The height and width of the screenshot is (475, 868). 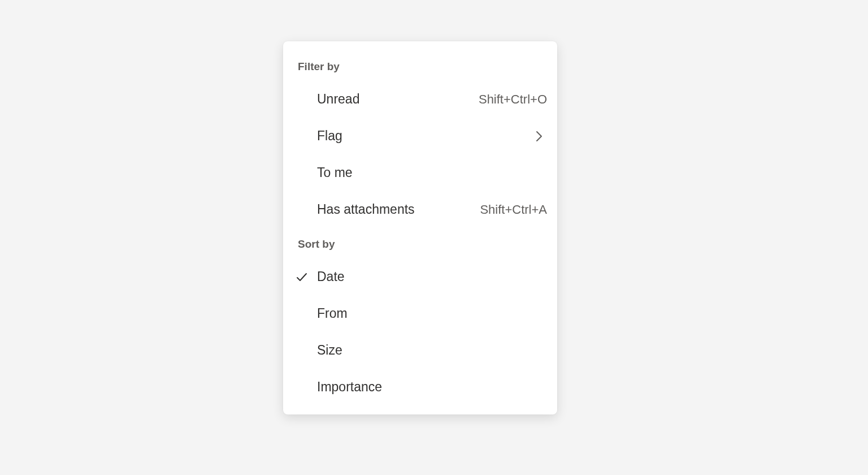 What do you see at coordinates (306, 277) in the screenshot?
I see `checkmark-icon` at bounding box center [306, 277].